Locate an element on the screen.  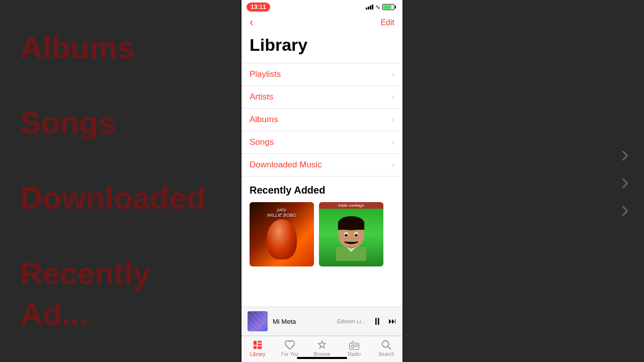
signal-bars is located at coordinates (369, 7).